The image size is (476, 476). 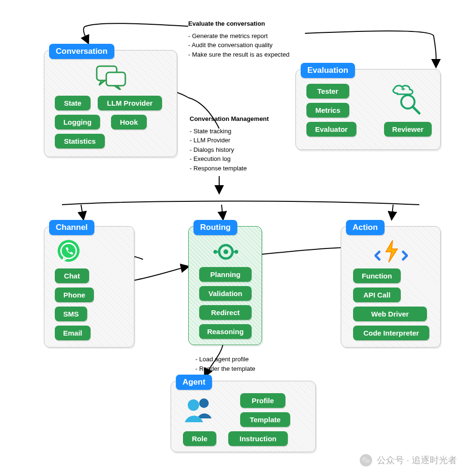 What do you see at coordinates (226, 253) in the screenshot?
I see `hub-icon` at bounding box center [226, 253].